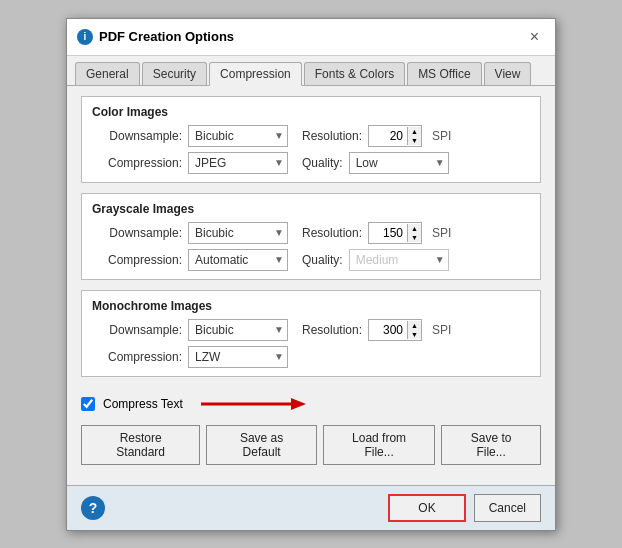 This screenshot has height=548, width=622. I want to click on red-arrow-icon, so click(251, 404).